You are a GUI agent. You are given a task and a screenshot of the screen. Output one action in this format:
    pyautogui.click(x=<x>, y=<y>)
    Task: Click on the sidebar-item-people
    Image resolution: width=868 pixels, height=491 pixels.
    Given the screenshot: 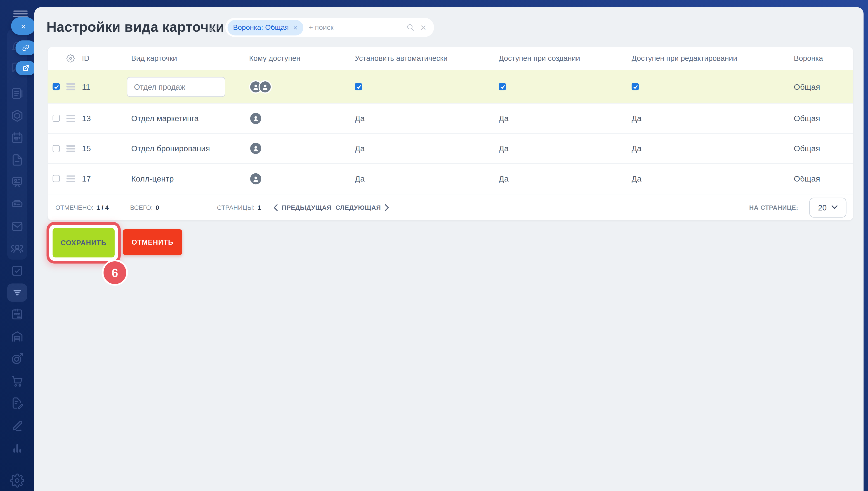 What is the action you would take?
    pyautogui.click(x=17, y=249)
    